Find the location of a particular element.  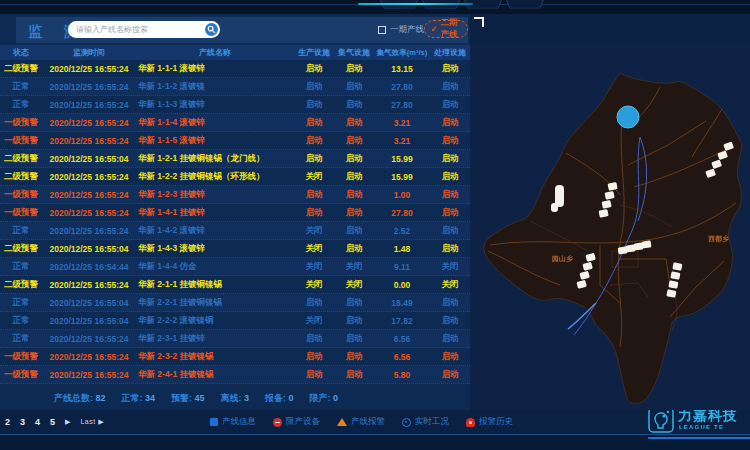

table-row: 一级预警2020/12/25 16:55:24华新 2-3-2 挂镀镍锡启动启动… is located at coordinates (235, 357).